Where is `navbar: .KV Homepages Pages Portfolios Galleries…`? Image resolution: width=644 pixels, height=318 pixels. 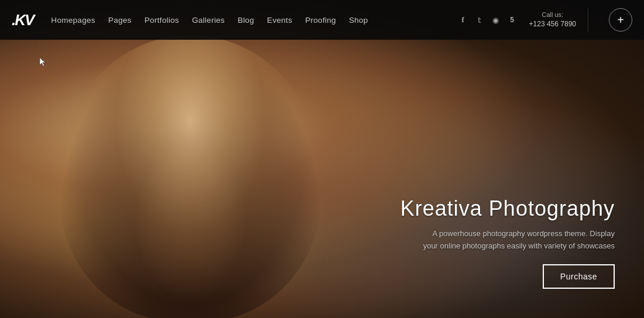
navbar: .KV Homepages Pages Portfolios Galleries… is located at coordinates (322, 20).